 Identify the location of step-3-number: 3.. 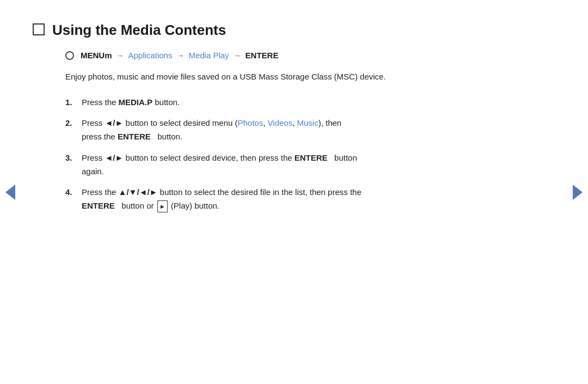
(74, 158).